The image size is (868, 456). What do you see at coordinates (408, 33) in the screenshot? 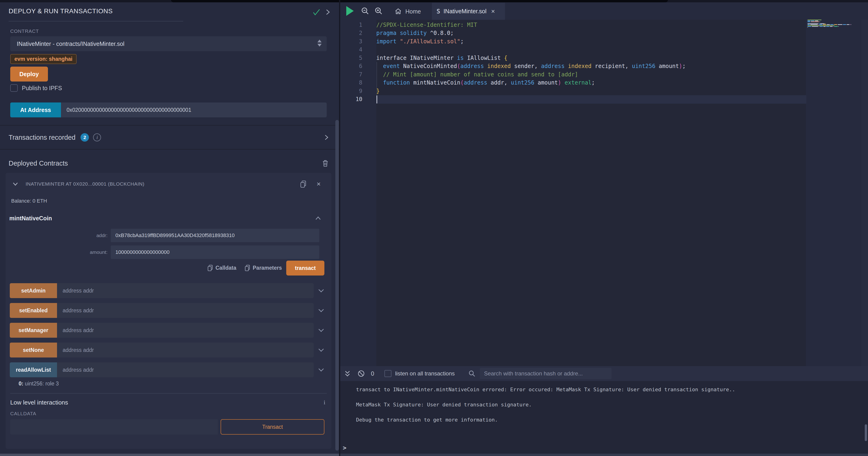
I see `code-text: pragma solidity ^0.8.0;` at bounding box center [408, 33].